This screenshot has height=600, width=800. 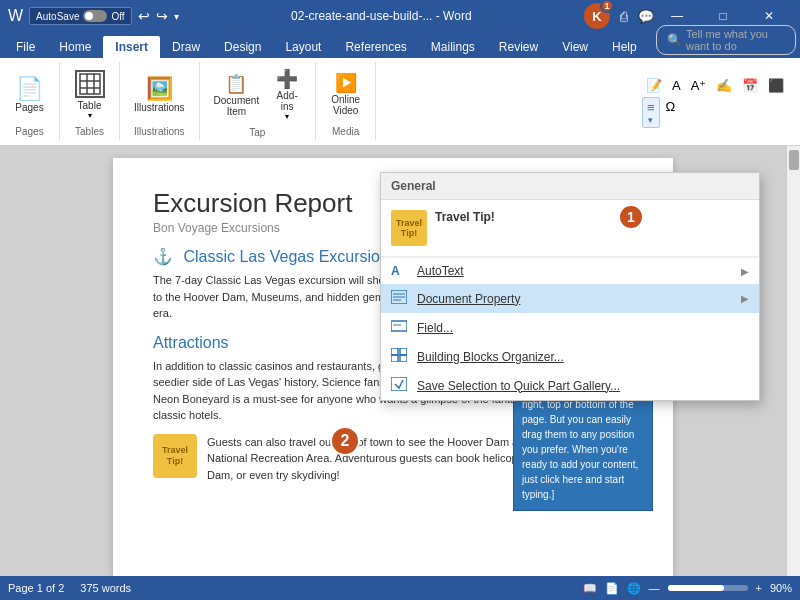 I want to click on building-blocks-icon, so click(x=400, y=356).